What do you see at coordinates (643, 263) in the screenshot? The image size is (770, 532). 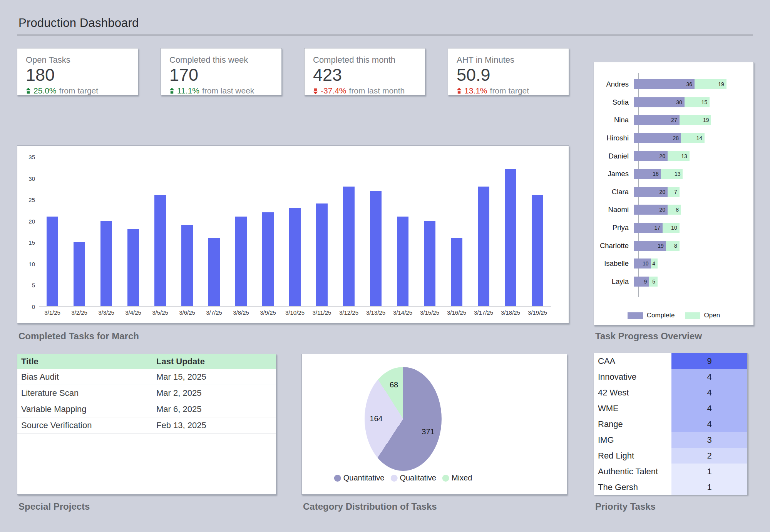 I see `segment-complete: 10` at bounding box center [643, 263].